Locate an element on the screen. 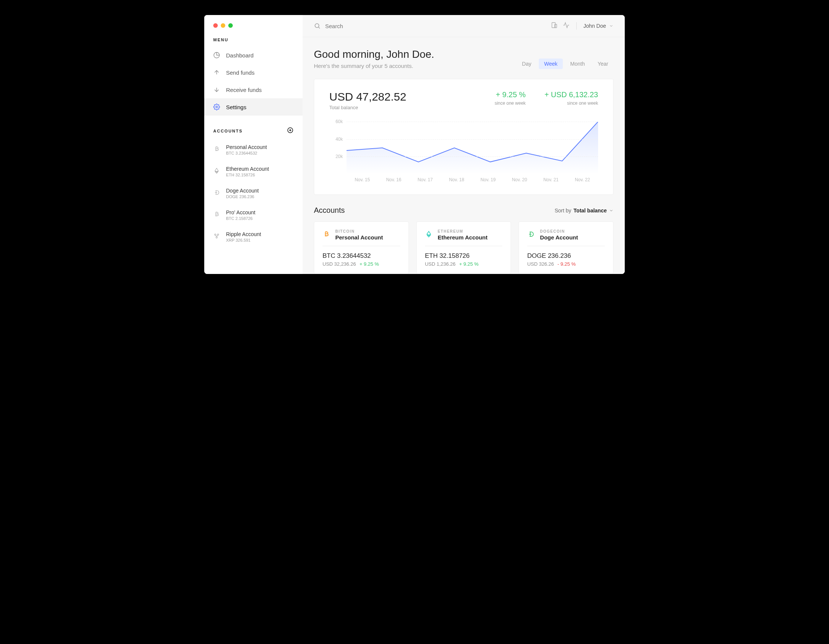 The image size is (829, 644). account-balance-sub: BTC 2.158726 is located at coordinates (241, 219).